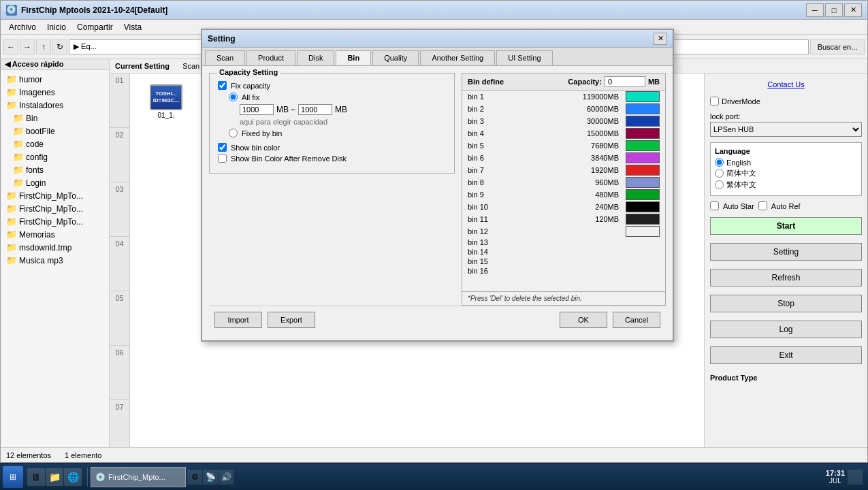  I want to click on dialog-close-button: ✕, so click(660, 39).